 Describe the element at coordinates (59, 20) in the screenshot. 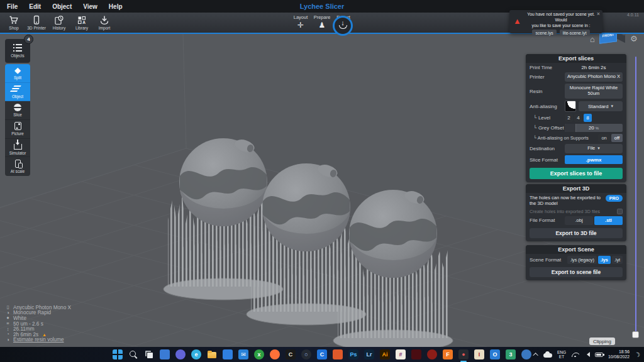

I see `history-icon` at that location.